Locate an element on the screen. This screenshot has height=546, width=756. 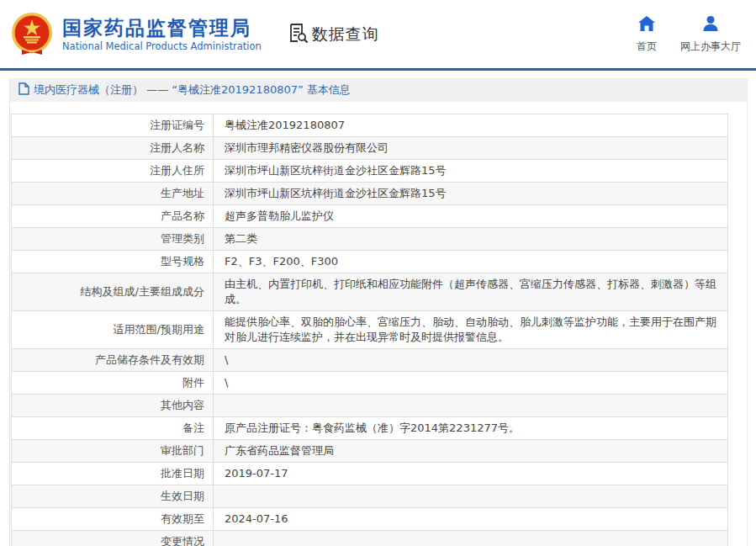
row-label: 结构及组成/主要组成成分 is located at coordinates (113, 293).